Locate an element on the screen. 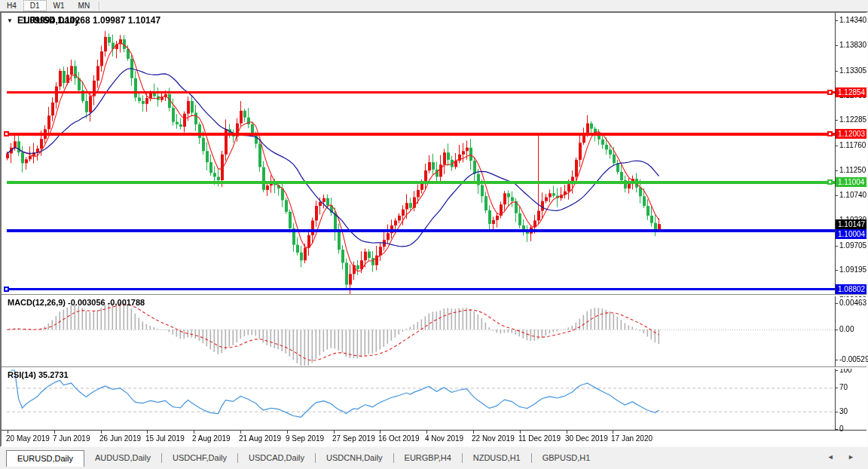 Image resolution: width=868 pixels, height=469 pixels. price-badge-1.12854: 1.12854 is located at coordinates (851, 92).